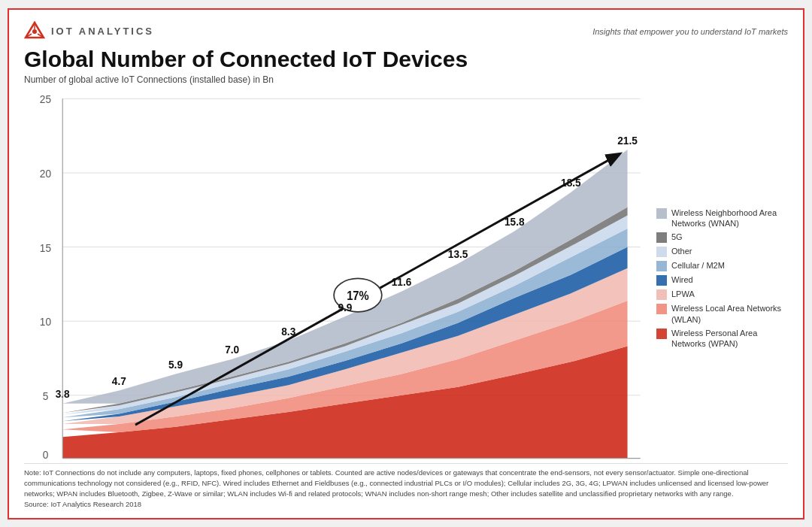 This screenshot has height=527, width=812. What do you see at coordinates (45, 322) in the screenshot?
I see `svg-text: 10` at bounding box center [45, 322].